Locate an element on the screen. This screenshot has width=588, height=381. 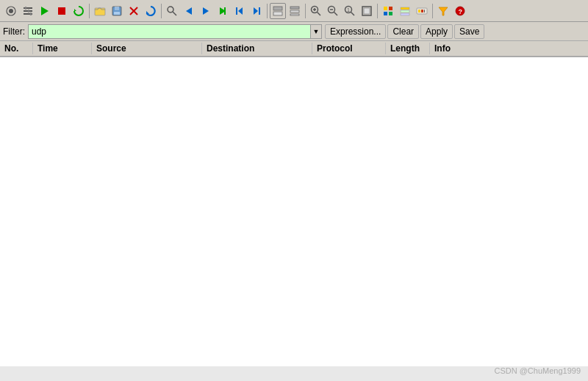
sep2 is located at coordinates (162, 11).